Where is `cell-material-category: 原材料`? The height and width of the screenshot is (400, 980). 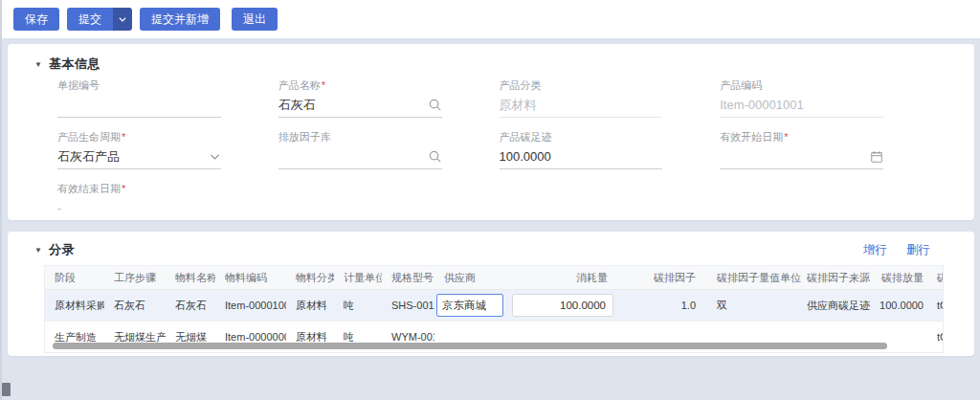
cell-material-category: 原材料 is located at coordinates (310, 306).